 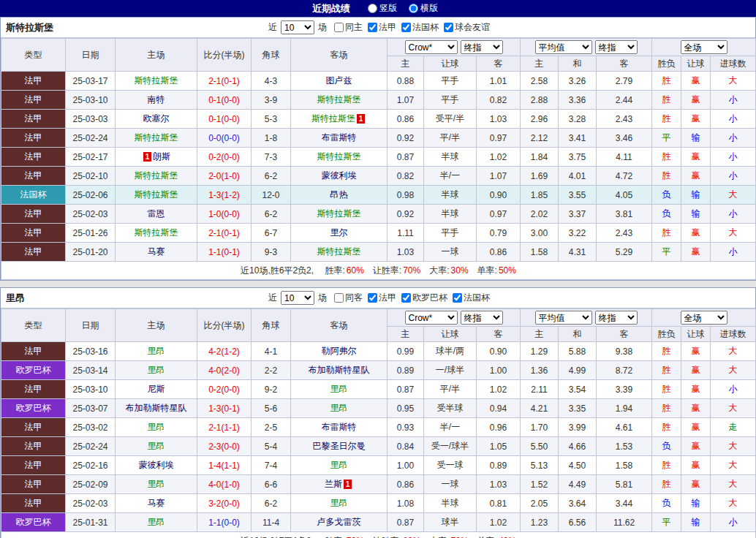 I want to click on score-cell: 1-1(0-0), so click(x=224, y=523).